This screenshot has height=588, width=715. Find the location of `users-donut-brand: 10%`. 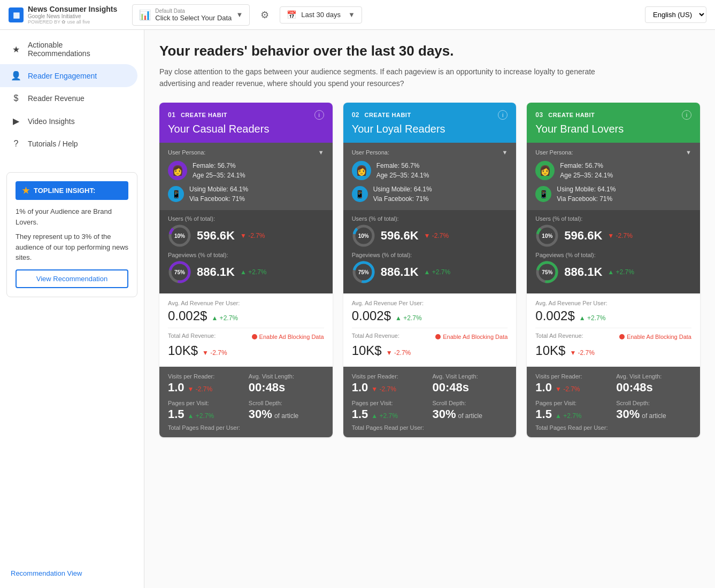

users-donut-brand: 10% is located at coordinates (547, 236).